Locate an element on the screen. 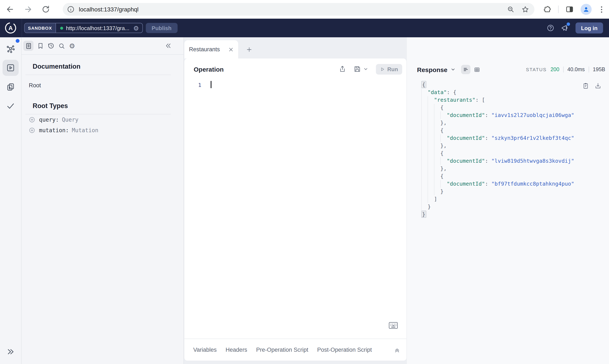 This screenshot has height=364, width=609. status-code-badge: 200 is located at coordinates (555, 69).